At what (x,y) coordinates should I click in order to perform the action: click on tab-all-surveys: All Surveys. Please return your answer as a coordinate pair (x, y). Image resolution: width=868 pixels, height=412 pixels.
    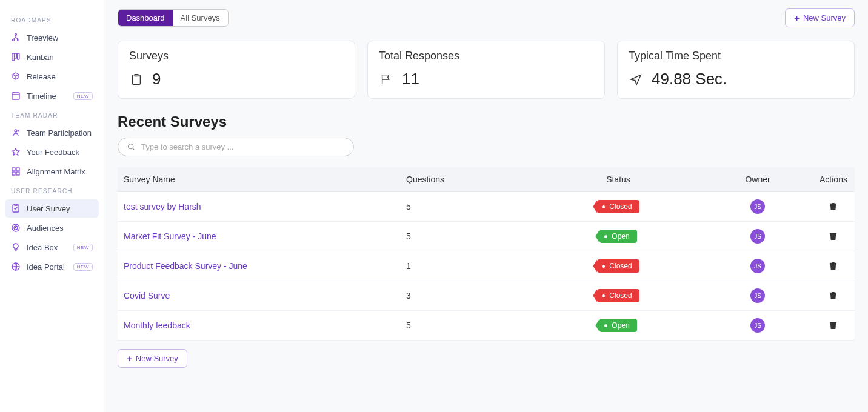
    Looking at the image, I should click on (200, 18).